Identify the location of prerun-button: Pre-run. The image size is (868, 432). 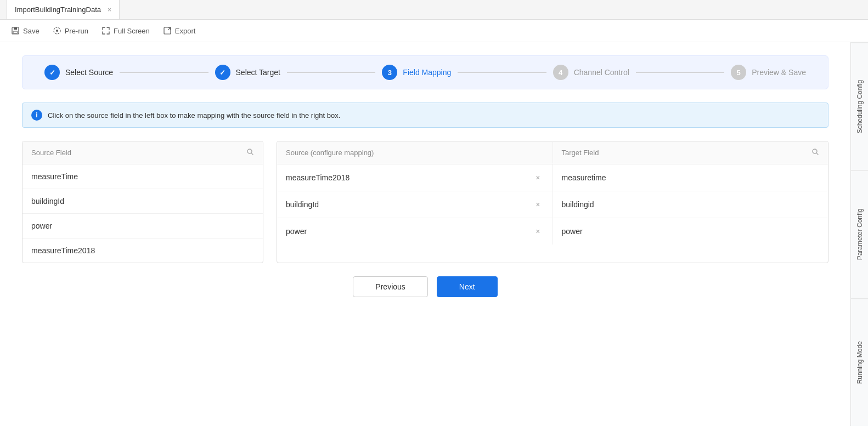
(70, 31).